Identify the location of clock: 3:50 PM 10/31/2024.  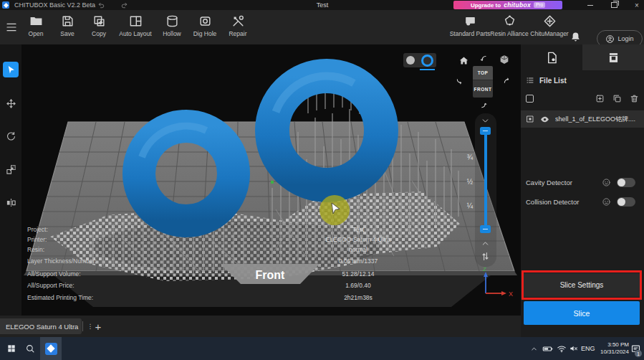
(612, 349).